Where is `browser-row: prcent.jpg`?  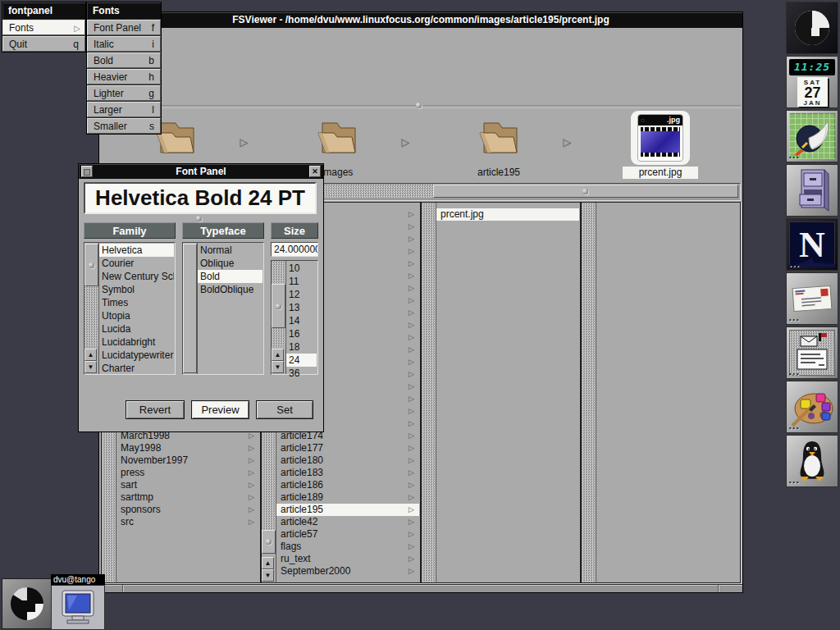
browser-row: prcent.jpg is located at coordinates (508, 215).